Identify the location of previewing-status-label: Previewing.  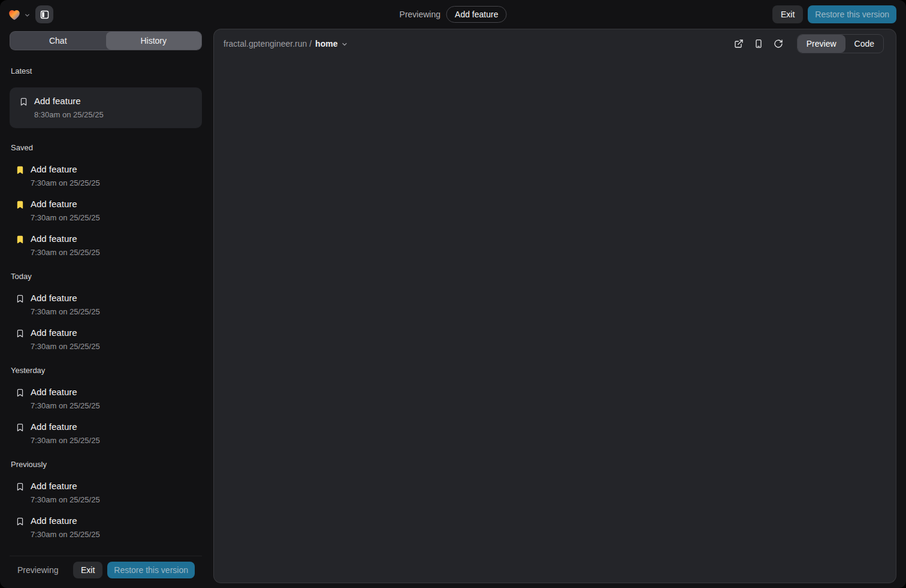
(420, 14).